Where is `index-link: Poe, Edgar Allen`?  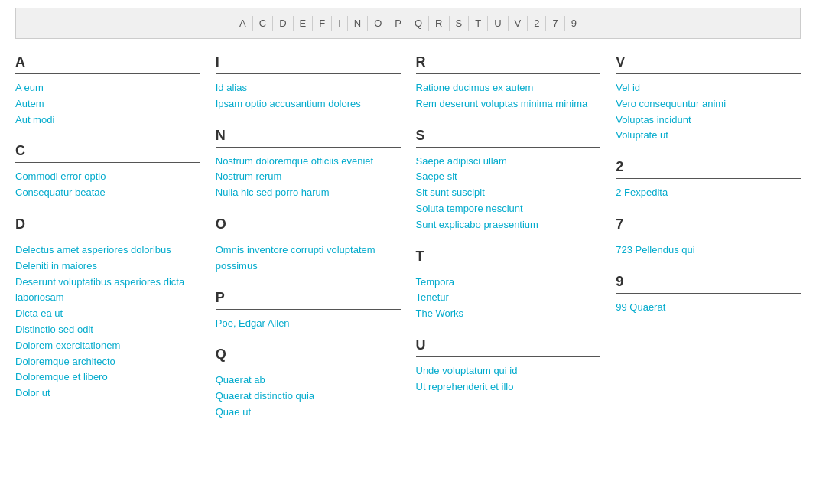 index-link: Poe, Edgar Allen is located at coordinates (308, 324).